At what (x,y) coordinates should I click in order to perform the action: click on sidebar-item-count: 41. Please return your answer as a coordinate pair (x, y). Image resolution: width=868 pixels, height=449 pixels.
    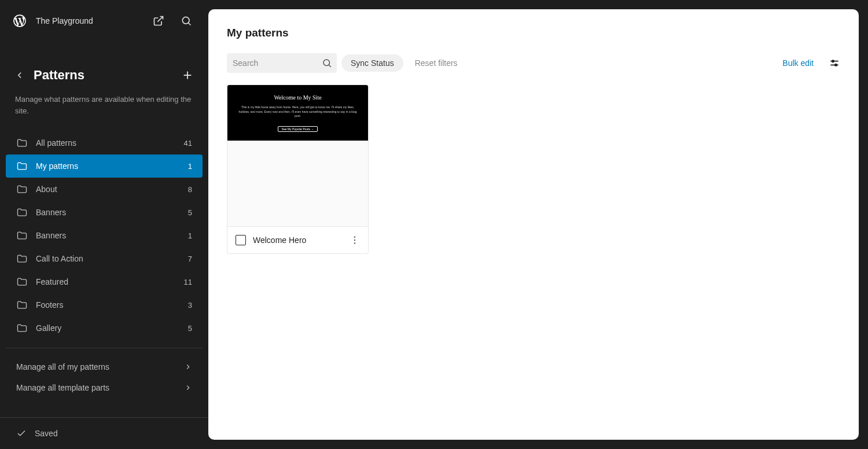
    Looking at the image, I should click on (188, 143).